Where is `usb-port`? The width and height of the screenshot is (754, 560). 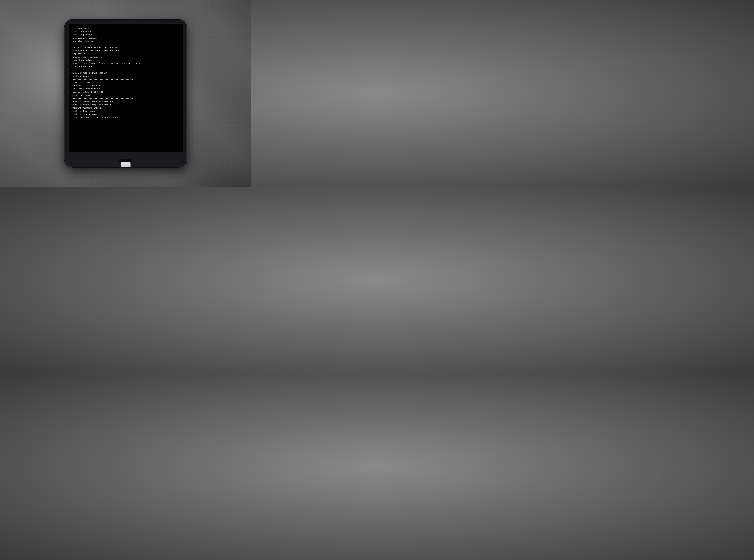 usb-port is located at coordinates (125, 161).